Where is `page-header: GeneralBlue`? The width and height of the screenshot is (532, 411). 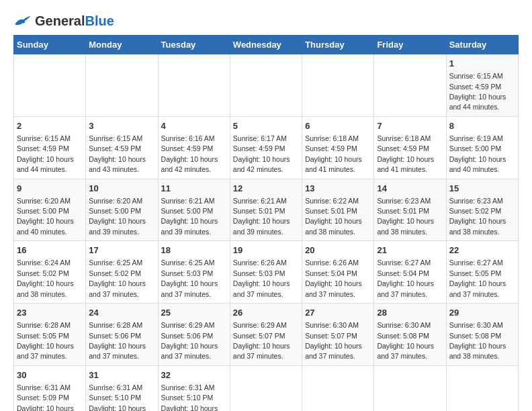 page-header: GeneralBlue is located at coordinates (266, 21).